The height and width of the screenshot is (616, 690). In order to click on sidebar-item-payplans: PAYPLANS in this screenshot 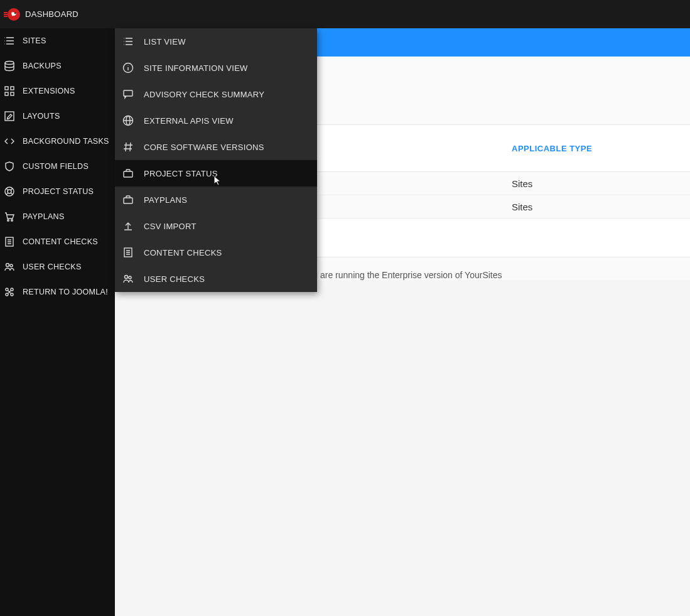, I will do `click(58, 217)`.